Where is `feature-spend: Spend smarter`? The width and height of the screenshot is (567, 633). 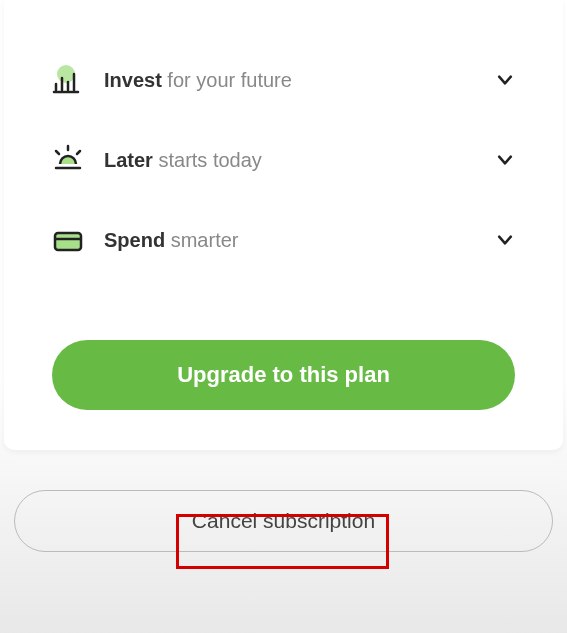 feature-spend: Spend smarter is located at coordinates (284, 240).